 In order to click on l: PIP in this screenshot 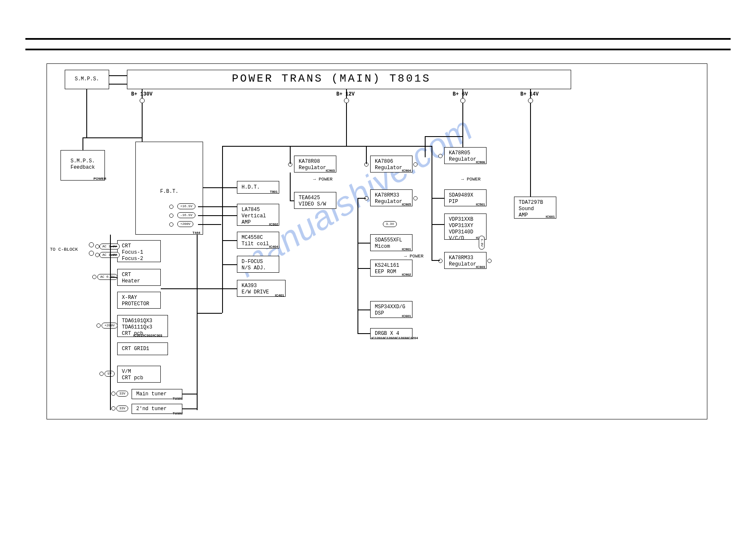, I will do `click(454, 202)`.